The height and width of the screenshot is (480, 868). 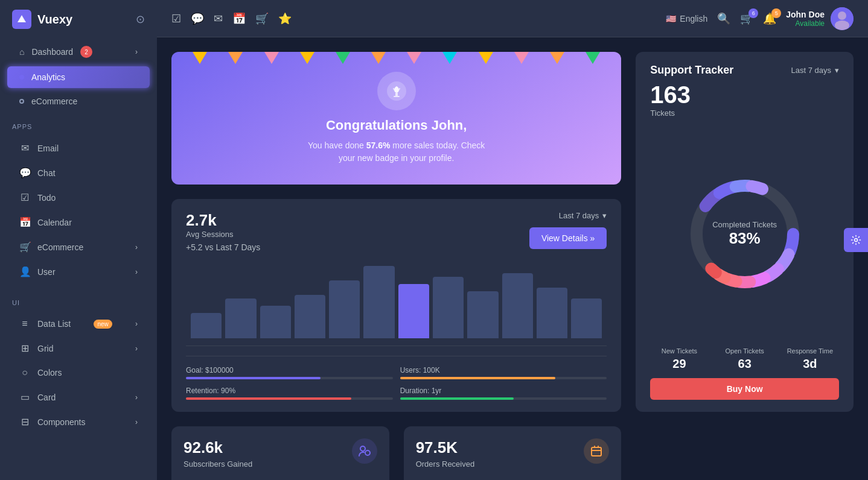 I want to click on congrats-text-before: You have done, so click(x=337, y=145).